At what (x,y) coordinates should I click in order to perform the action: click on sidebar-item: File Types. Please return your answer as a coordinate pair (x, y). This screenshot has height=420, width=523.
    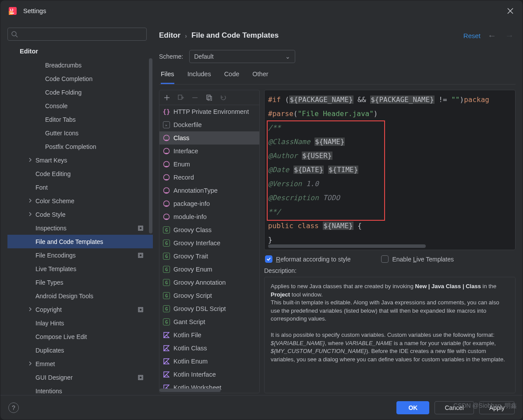
    Looking at the image, I should click on (80, 282).